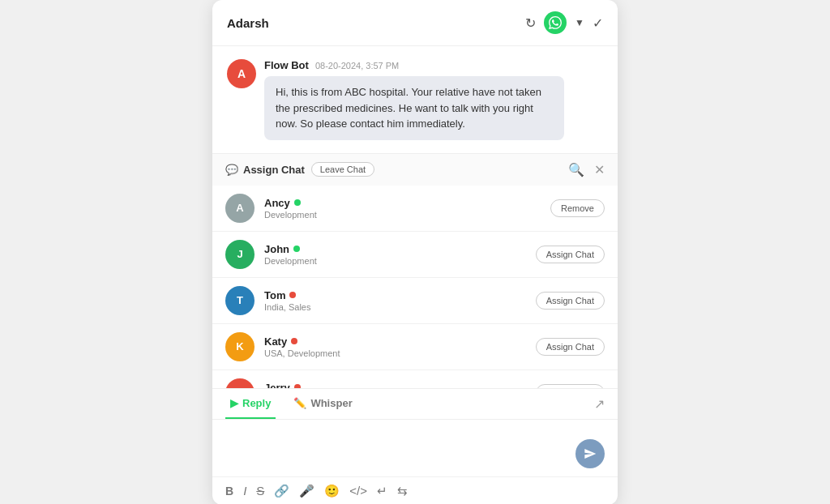 This screenshot has width=830, height=504. What do you see at coordinates (415, 301) in the screenshot?
I see `agent-row: T Tom India, Sales Assign Chat` at bounding box center [415, 301].